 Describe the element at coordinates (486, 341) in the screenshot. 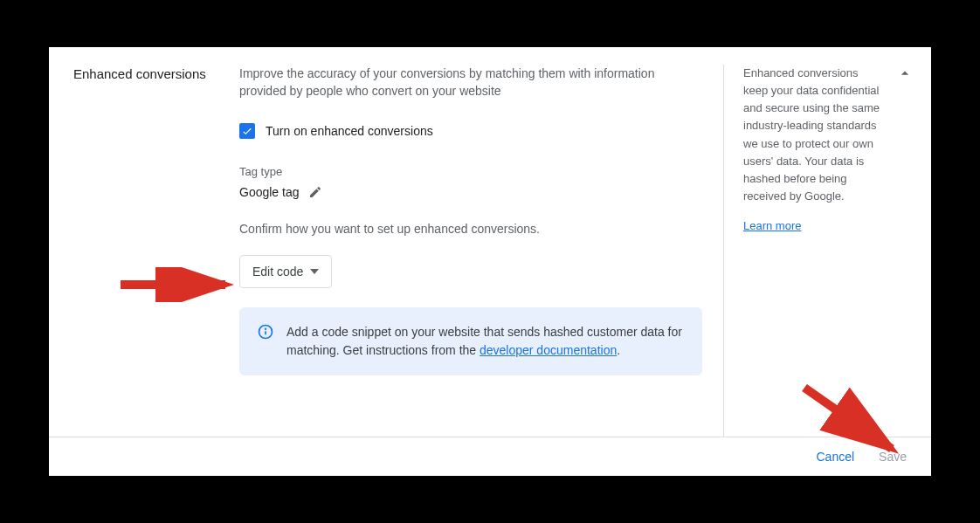

I see `info-text: Add a code snippet on your website that …` at that location.